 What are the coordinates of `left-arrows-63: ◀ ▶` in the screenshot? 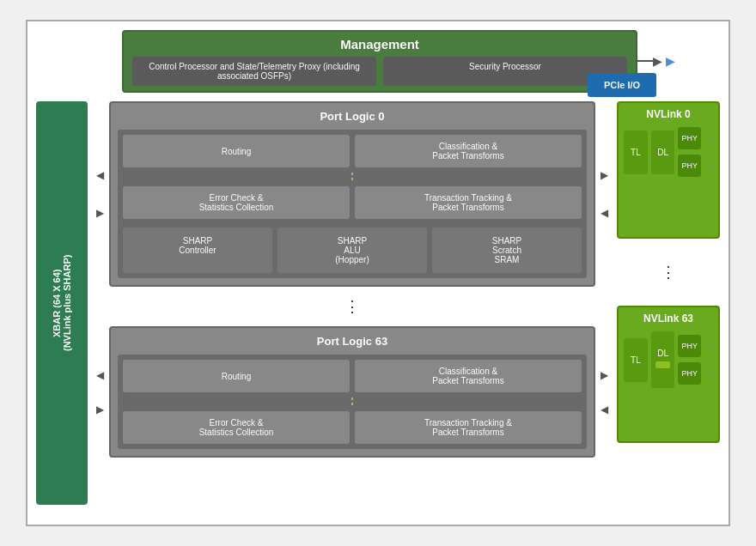 It's located at (100, 392).